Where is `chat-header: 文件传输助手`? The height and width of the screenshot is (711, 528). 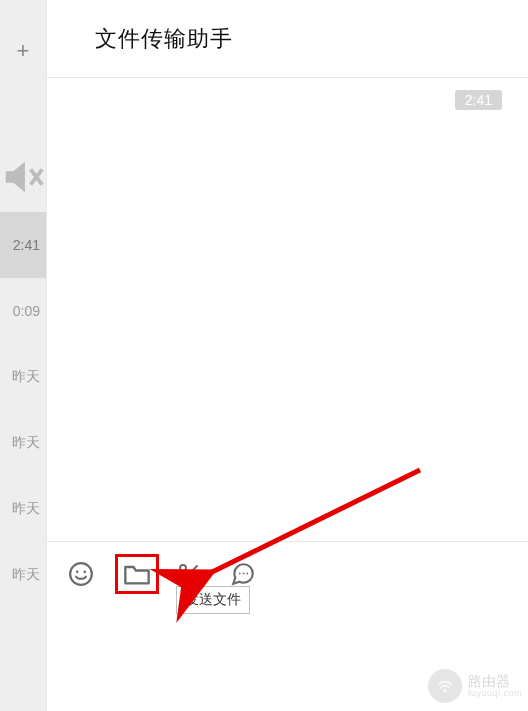 chat-header: 文件传输助手 is located at coordinates (288, 39).